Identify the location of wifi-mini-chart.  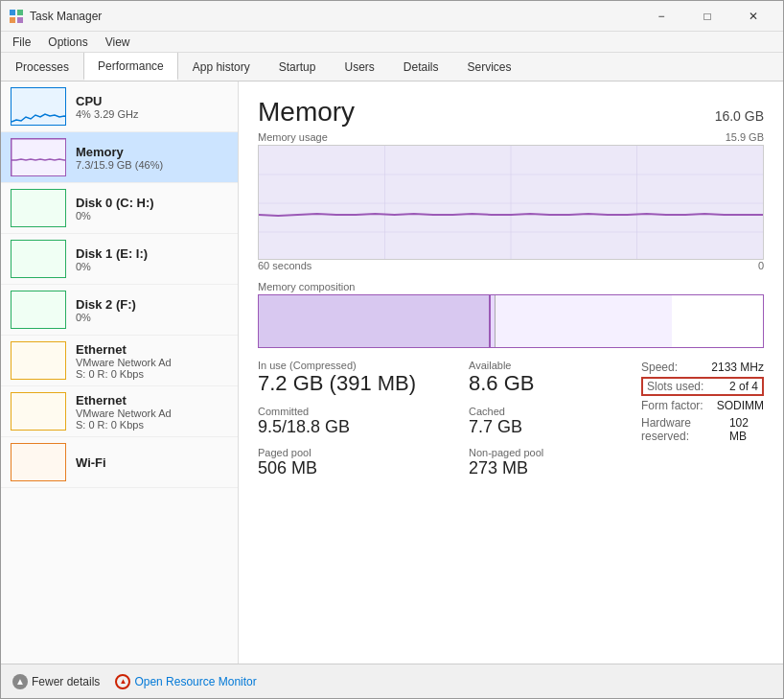
(38, 462).